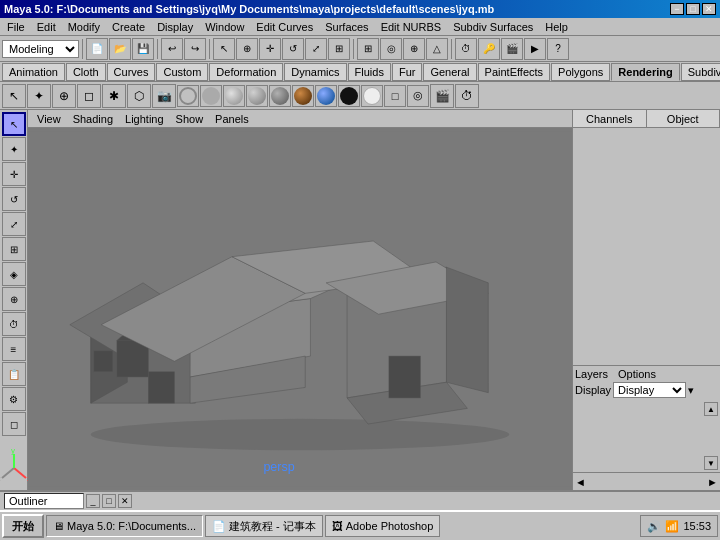 This screenshot has width=720, height=540. I want to click on black-sphere-icon, so click(349, 96).